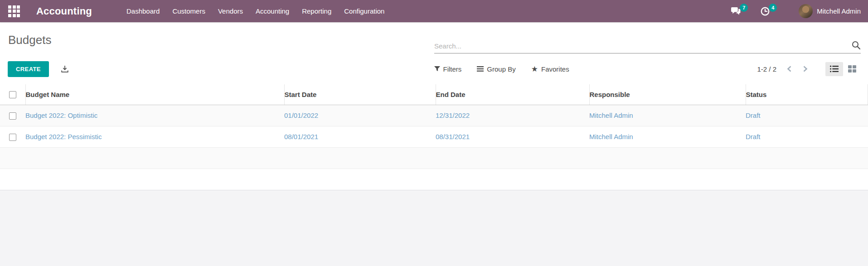 The image size is (868, 266). I want to click on menu-item-reporting: Reporting, so click(316, 11).